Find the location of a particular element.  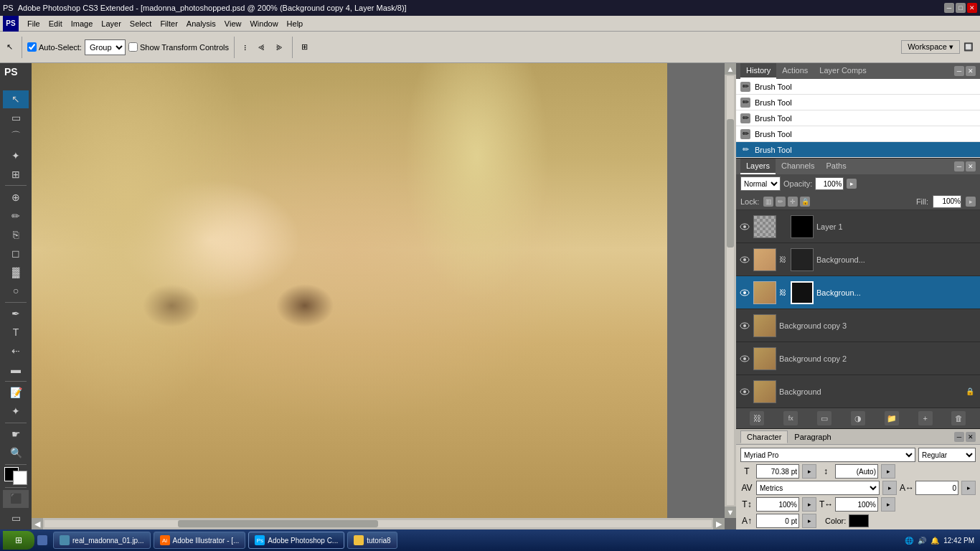

menu-select: Select is located at coordinates (141, 24).